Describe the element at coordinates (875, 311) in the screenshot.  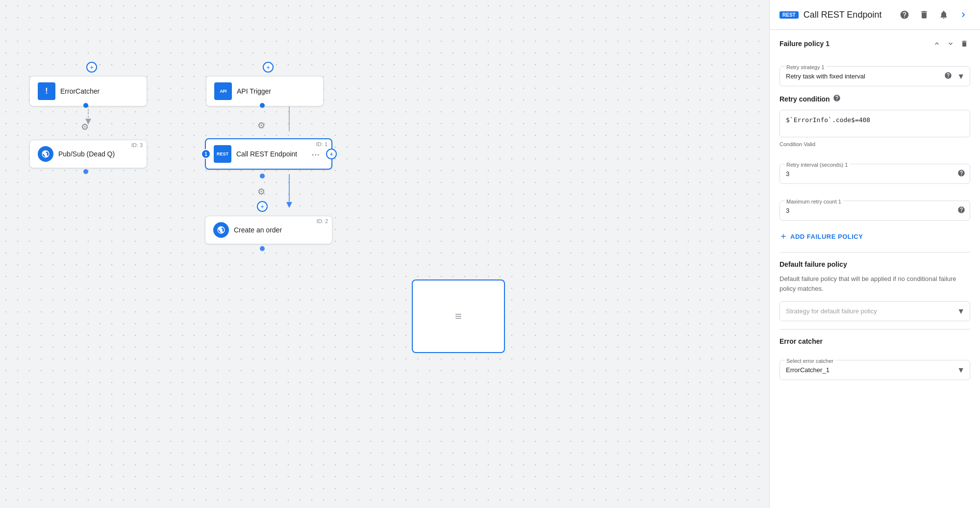
I see `strategy-default-select: Strategy for default failure policy` at that location.